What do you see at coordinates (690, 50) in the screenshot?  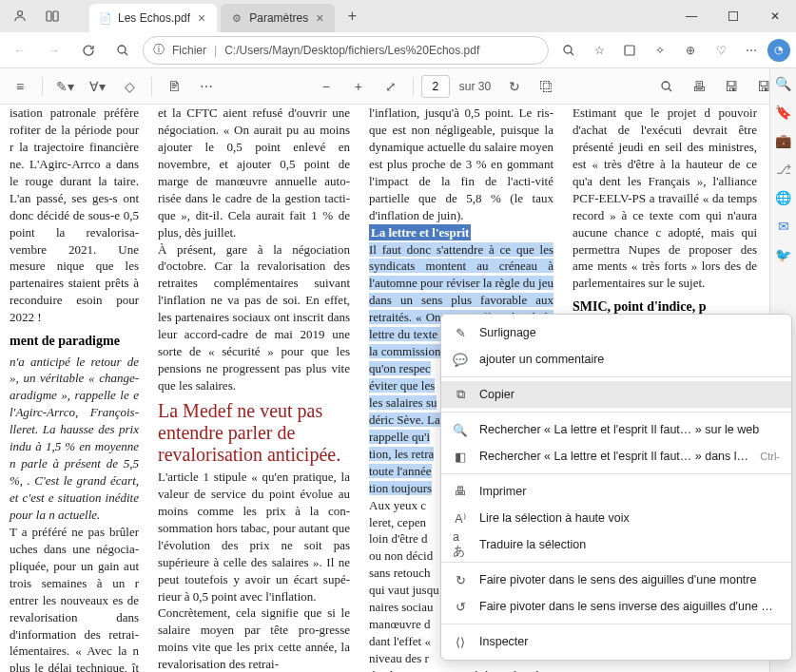 I see `performance-icon: ⊕` at bounding box center [690, 50].